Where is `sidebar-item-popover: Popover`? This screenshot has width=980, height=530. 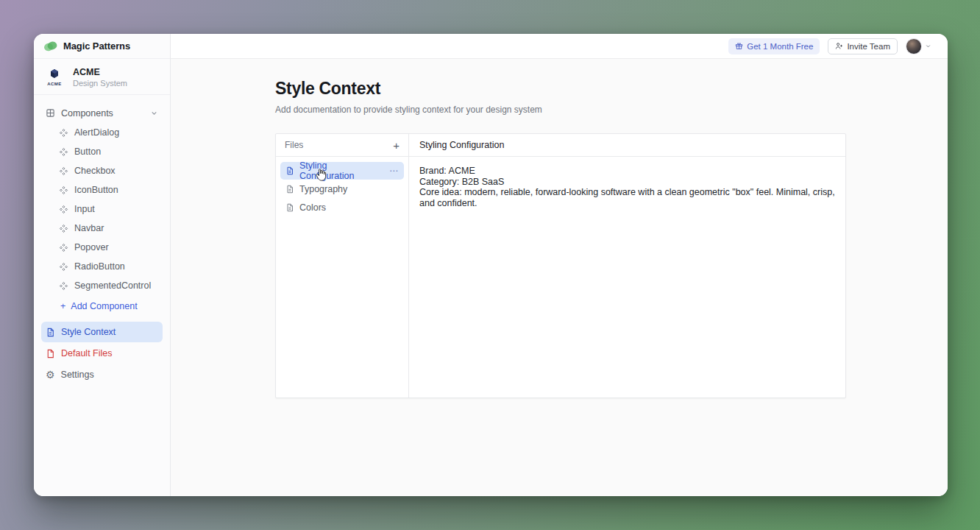
sidebar-item-popover: Popover is located at coordinates (102, 247).